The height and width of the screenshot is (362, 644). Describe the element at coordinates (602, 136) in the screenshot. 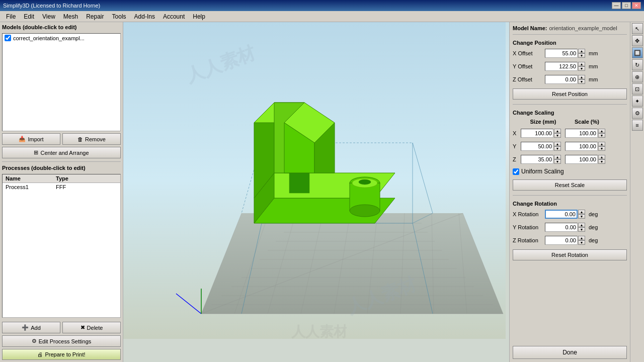

I see `x-scale-down: ▼` at that location.